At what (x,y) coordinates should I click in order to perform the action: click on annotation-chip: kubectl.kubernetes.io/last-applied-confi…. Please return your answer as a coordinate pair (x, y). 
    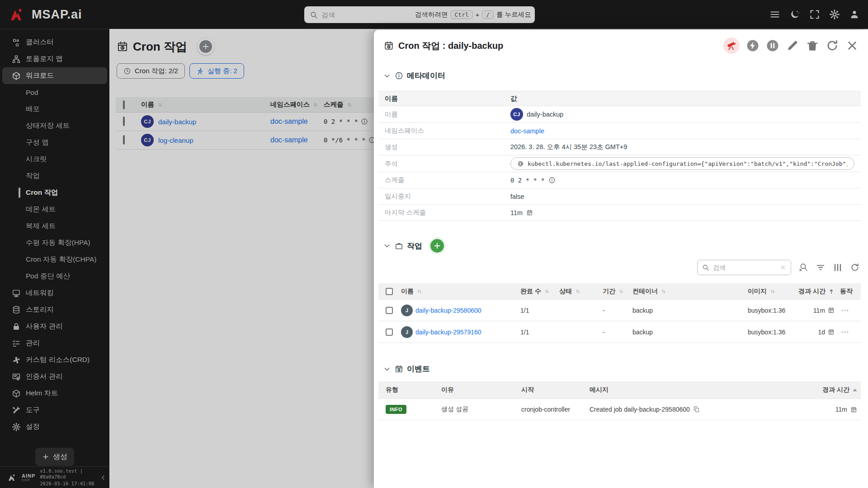
    Looking at the image, I should click on (683, 164).